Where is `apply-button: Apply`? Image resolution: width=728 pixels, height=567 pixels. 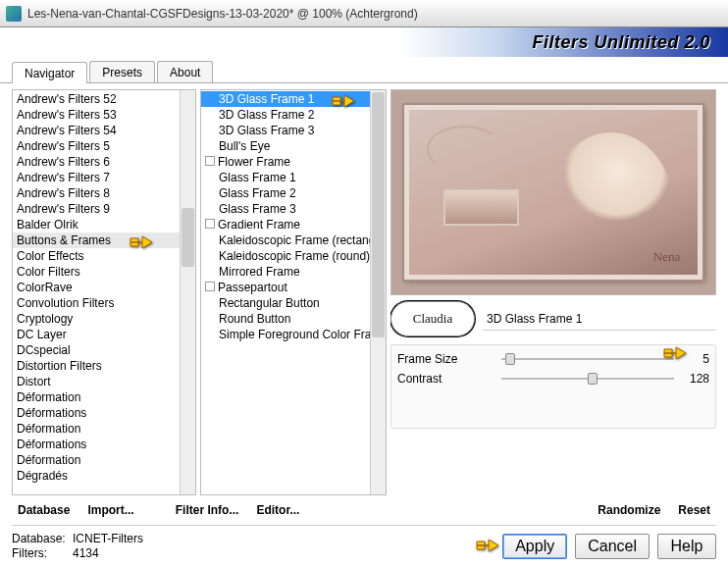
apply-button: Apply is located at coordinates (535, 546).